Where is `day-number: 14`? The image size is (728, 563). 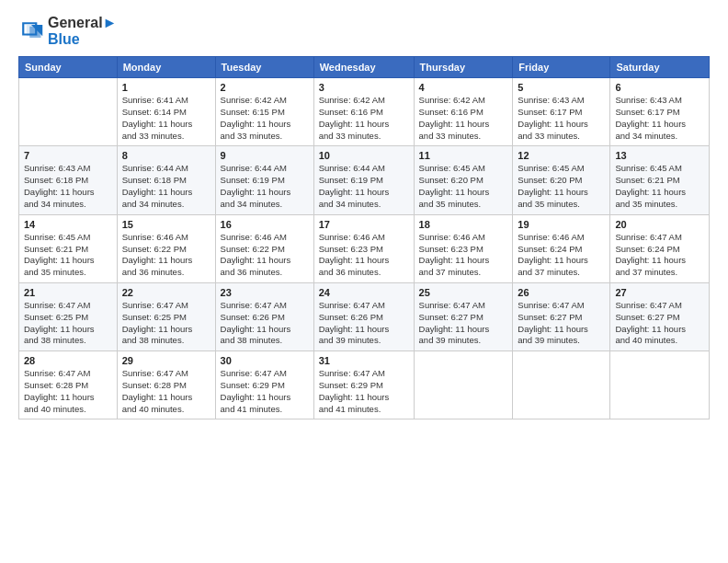
day-number: 14 is located at coordinates (68, 224).